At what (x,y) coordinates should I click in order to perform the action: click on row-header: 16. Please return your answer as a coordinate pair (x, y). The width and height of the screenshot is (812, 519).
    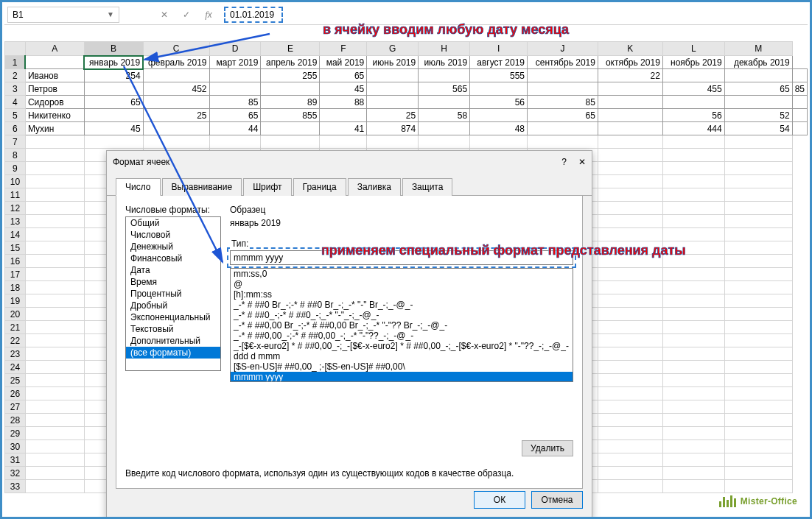
    Looking at the image, I should click on (15, 261).